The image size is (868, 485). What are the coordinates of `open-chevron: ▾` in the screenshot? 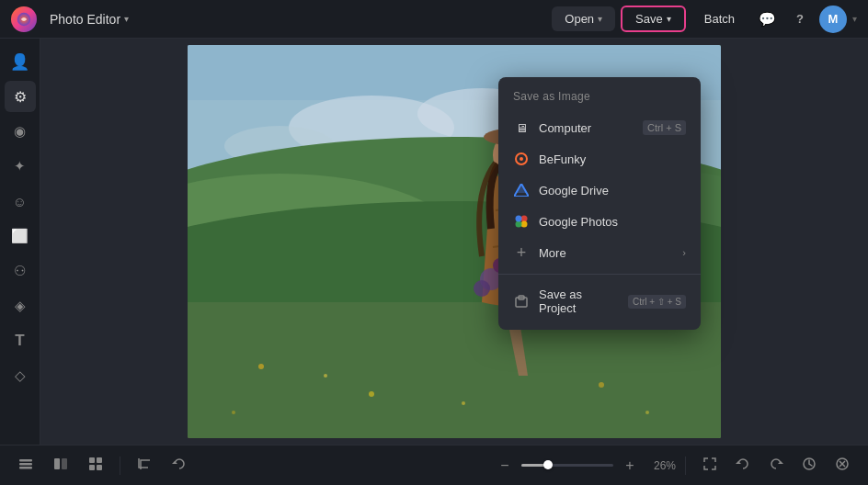 It's located at (600, 18).